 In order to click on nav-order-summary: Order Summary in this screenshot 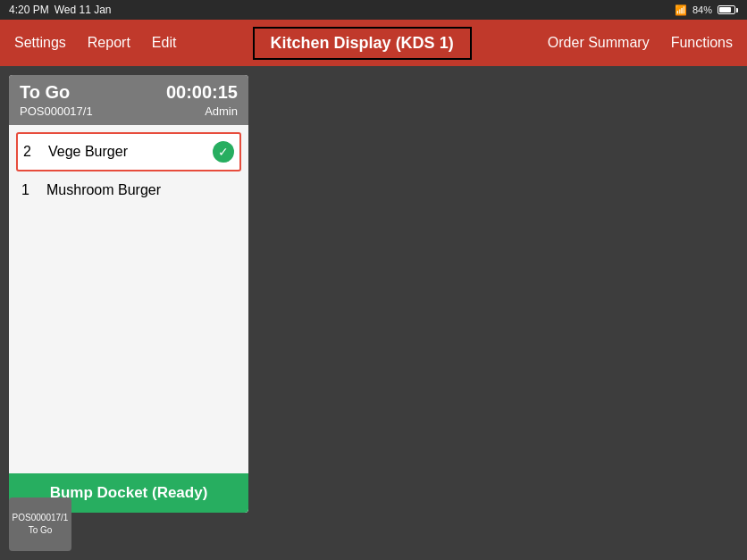, I will do `click(599, 43)`.